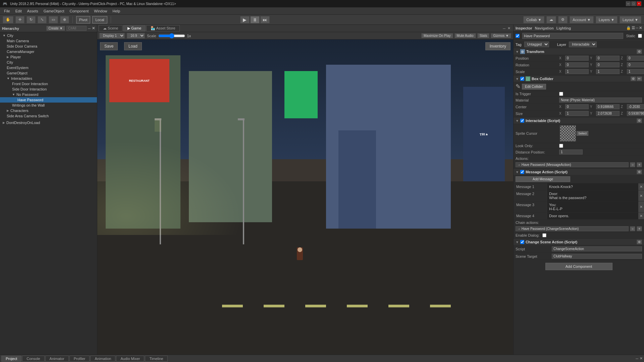 The height and width of the screenshot is (362, 644). Describe the element at coordinates (608, 107) in the screenshot. I see `center-y` at that location.